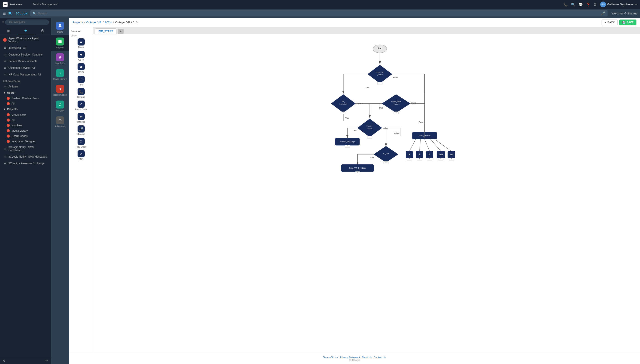  What do you see at coordinates (367, 358) in the screenshot?
I see `about-link: About Us` at bounding box center [367, 358].